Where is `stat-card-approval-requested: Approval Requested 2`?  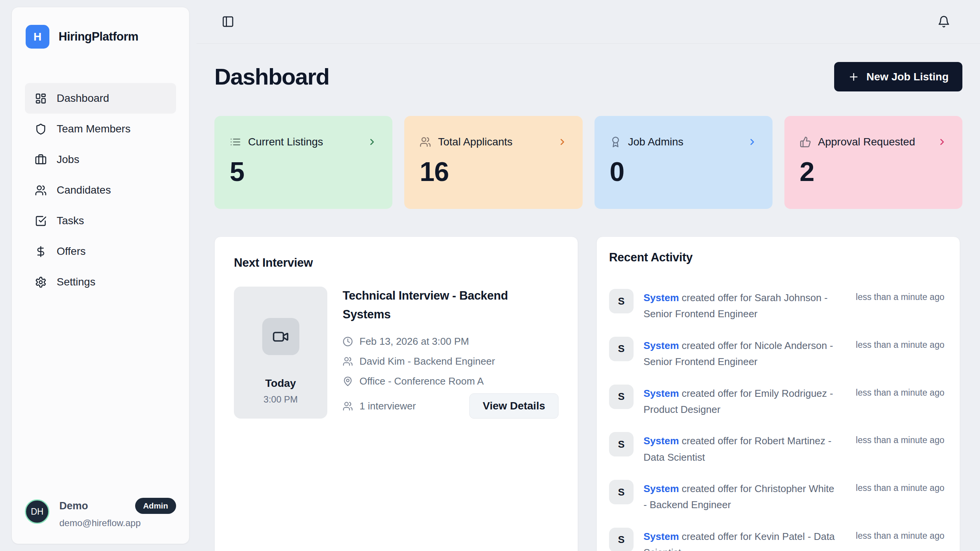
stat-card-approval-requested: Approval Requested 2 is located at coordinates (874, 162).